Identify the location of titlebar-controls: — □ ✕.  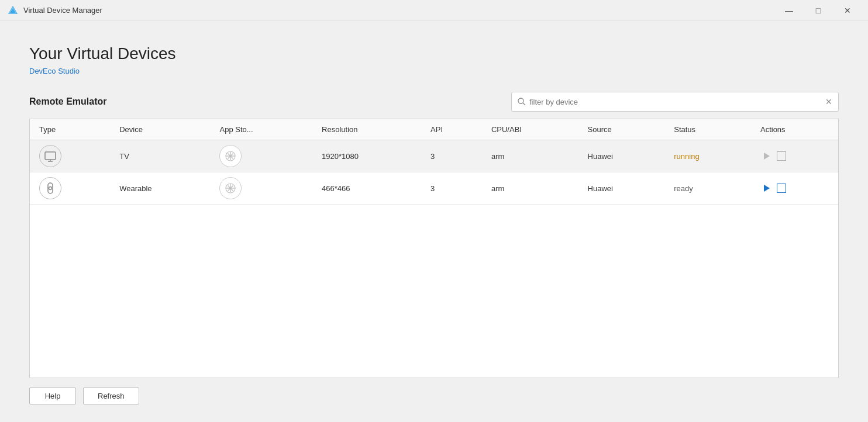
(818, 11).